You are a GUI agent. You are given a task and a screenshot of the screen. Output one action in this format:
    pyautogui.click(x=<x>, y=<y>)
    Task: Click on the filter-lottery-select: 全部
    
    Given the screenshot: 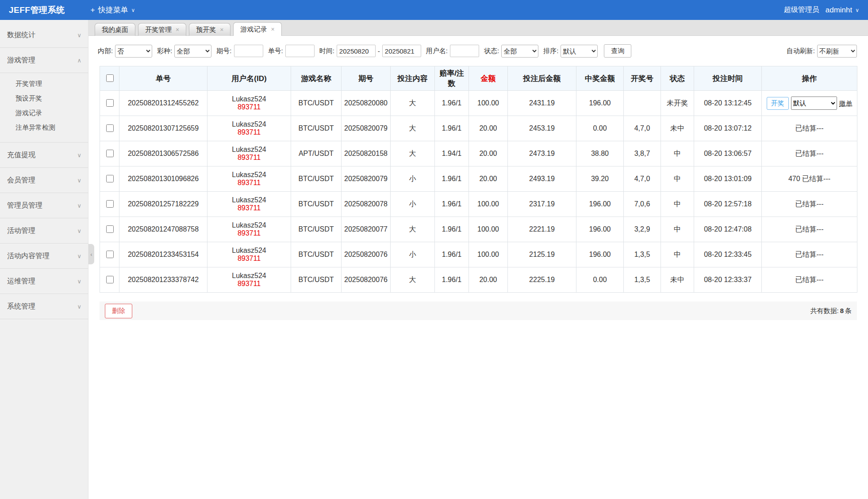 What is the action you would take?
    pyautogui.click(x=193, y=51)
    